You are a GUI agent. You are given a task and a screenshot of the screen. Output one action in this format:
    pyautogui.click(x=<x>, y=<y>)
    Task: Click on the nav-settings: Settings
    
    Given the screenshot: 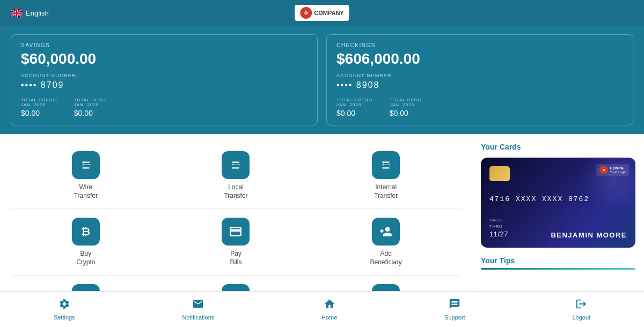 What is the action you would take?
    pyautogui.click(x=64, y=309)
    